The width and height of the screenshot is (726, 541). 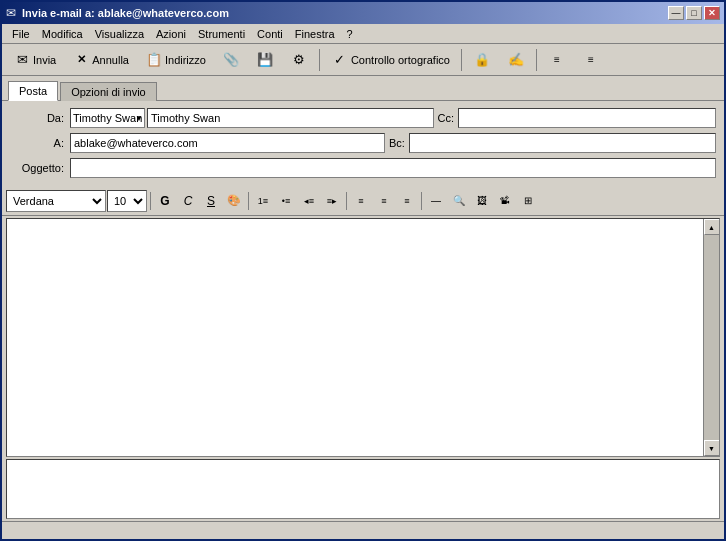 I want to click on hr-button: —, so click(x=436, y=201).